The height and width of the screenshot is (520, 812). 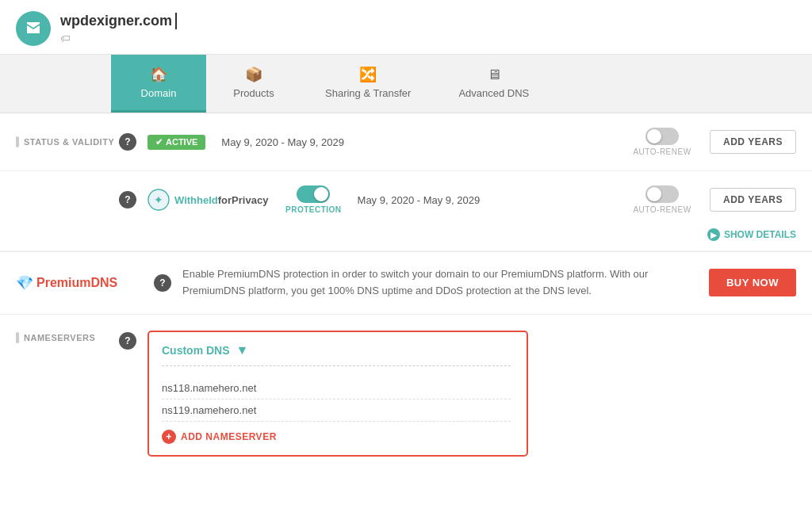 I want to click on status-auto-renew-area: AUTO-RENEW, so click(x=662, y=142).